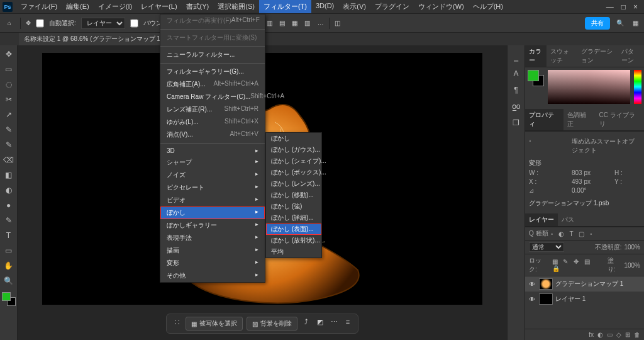 This screenshot has width=644, height=340. Describe the element at coordinates (135, 23) in the screenshot. I see `show-transform-checkbox` at that location.